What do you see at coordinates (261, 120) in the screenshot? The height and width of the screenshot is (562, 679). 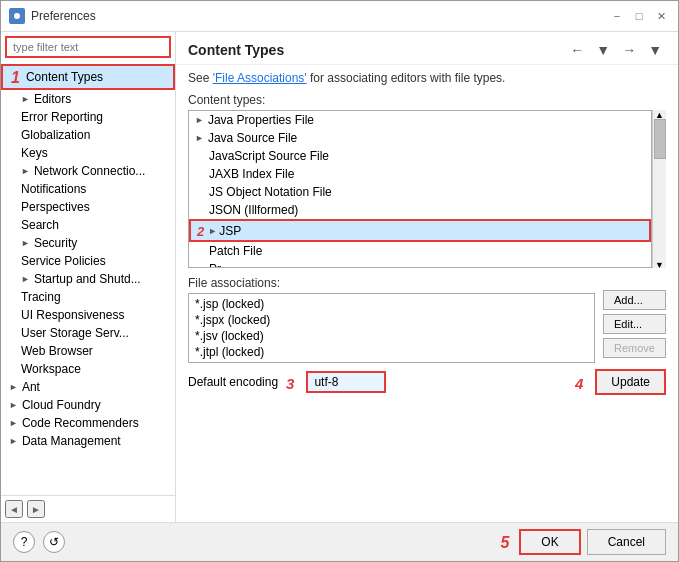 I see `list-item-label: Java Properties File` at bounding box center [261, 120].